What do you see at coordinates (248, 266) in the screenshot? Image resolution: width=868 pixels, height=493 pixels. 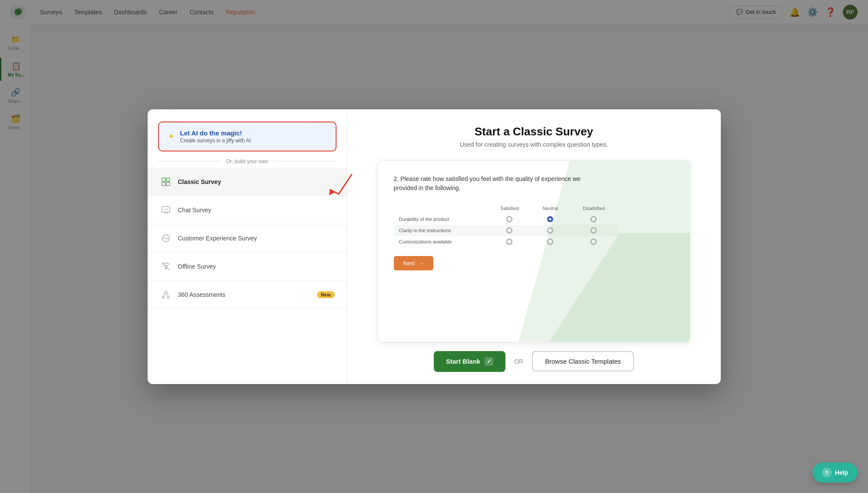 I see `survey-type-offline: Offline Survey` at bounding box center [248, 266].